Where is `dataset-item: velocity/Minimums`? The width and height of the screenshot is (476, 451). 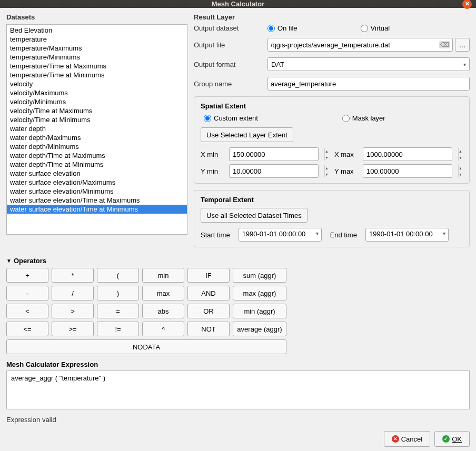 dataset-item: velocity/Minimums is located at coordinates (97, 102).